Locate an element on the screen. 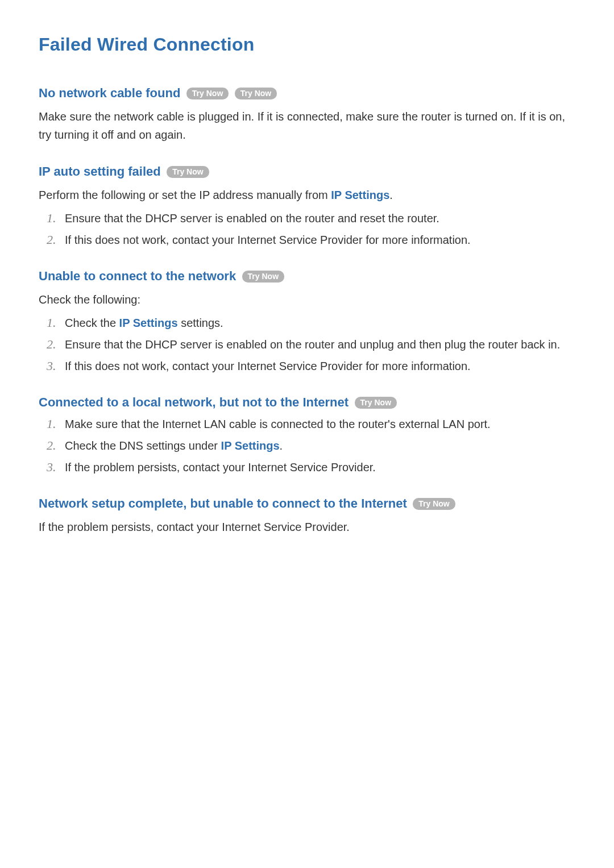  section-local-not-internet: Connected to a local network, but not to… is located at coordinates (307, 435).